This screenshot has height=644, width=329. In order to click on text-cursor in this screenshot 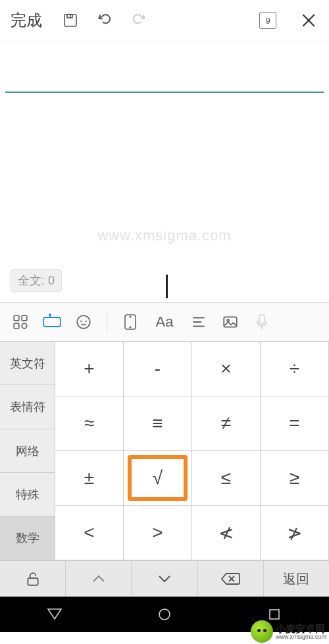, I will do `click(167, 286)`.